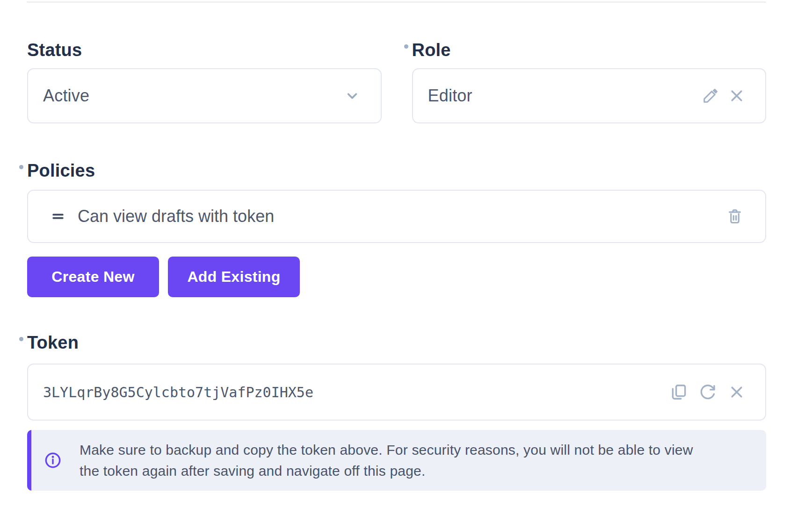 This screenshot has width=812, height=529. I want to click on token-label: Token, so click(53, 343).